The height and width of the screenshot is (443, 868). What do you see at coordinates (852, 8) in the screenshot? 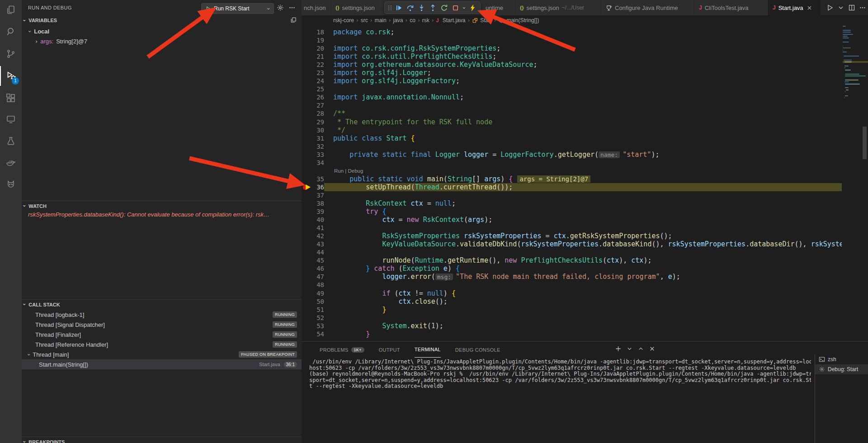
I see `split-editor-icon` at bounding box center [852, 8].